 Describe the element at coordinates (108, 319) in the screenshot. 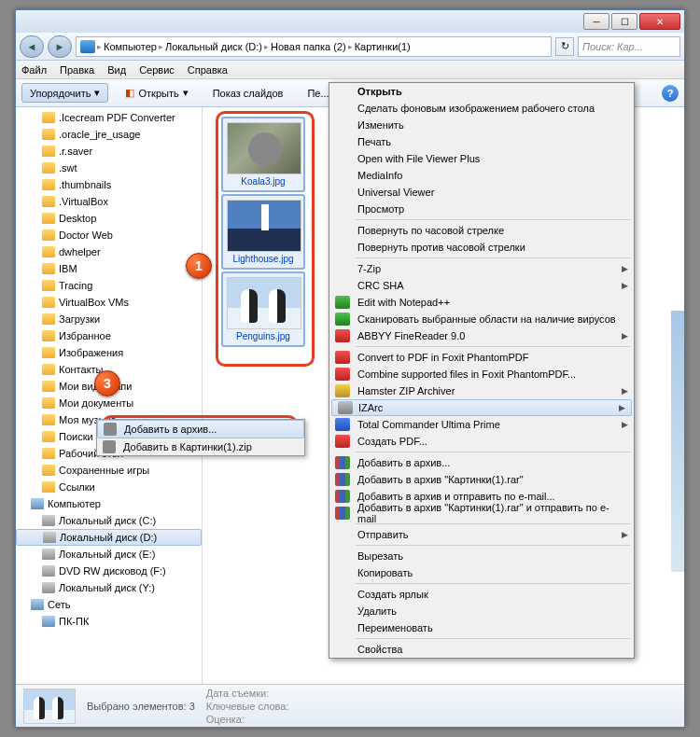

I see `tree-item: Загрузки` at that location.